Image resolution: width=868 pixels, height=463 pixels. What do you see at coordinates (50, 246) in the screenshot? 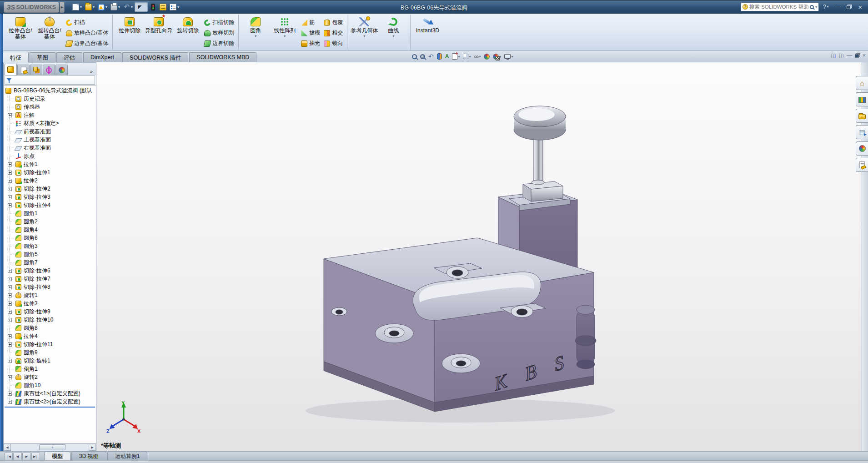
I see `tree-item-fillet-3: 圆角3` at bounding box center [50, 246].